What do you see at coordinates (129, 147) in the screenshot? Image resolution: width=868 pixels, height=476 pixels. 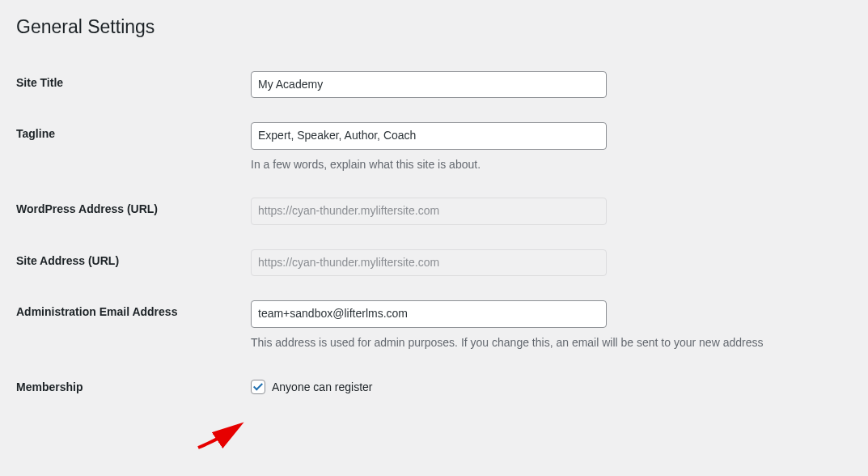 I see `tagline-label: Tagline` at bounding box center [129, 147].